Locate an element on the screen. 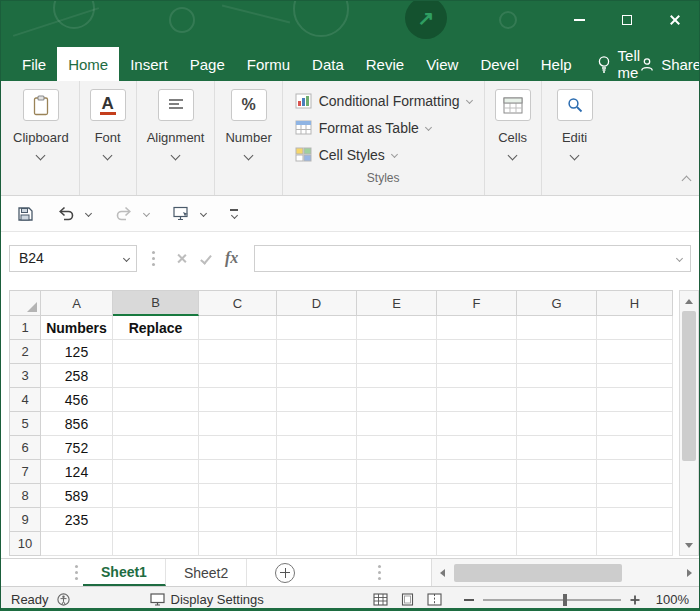  cell-F2 is located at coordinates (477, 352).